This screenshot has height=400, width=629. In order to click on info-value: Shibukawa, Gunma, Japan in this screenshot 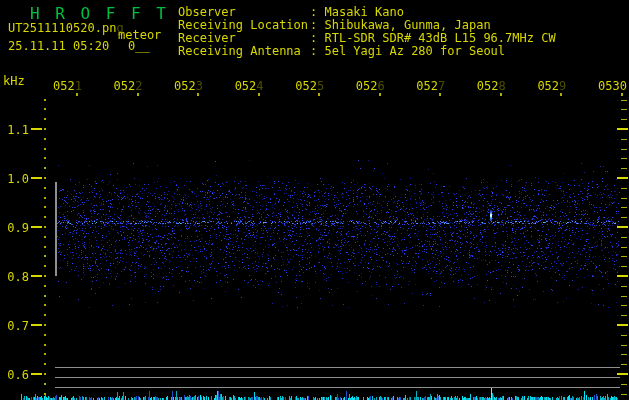, I will do `click(407, 24)`.